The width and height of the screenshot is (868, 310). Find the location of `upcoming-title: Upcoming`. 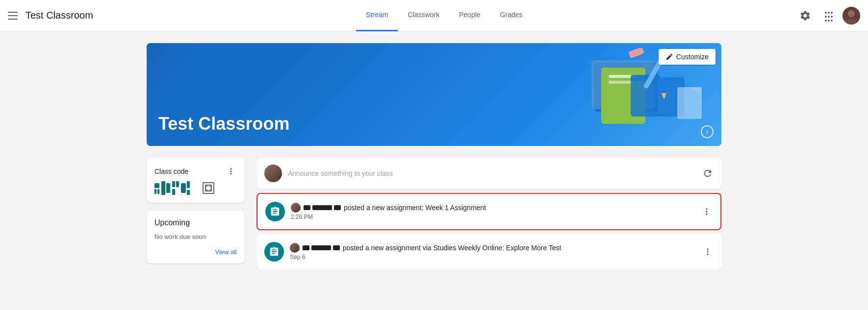

upcoming-title: Upcoming is located at coordinates (196, 223).